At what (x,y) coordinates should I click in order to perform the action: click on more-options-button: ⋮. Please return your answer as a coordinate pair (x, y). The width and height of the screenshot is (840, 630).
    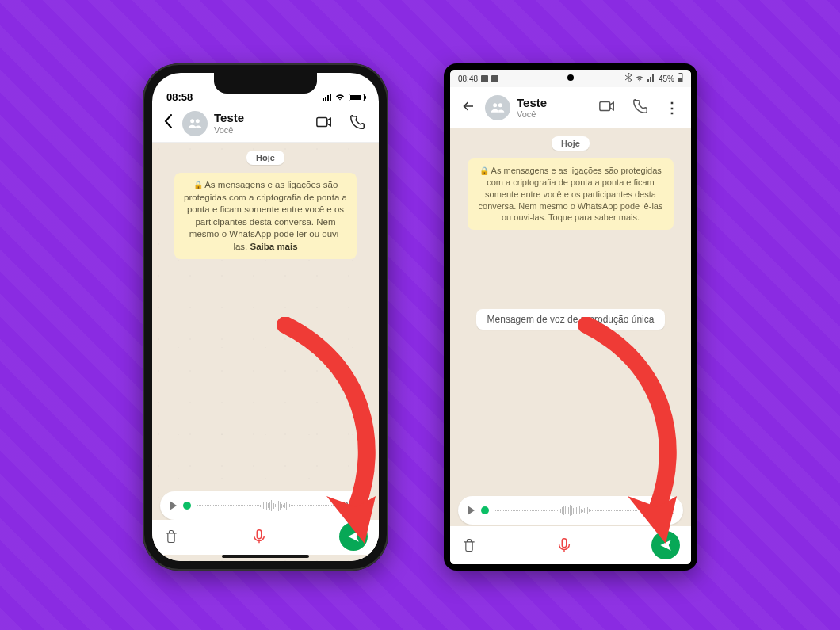
    Looking at the image, I should click on (672, 108).